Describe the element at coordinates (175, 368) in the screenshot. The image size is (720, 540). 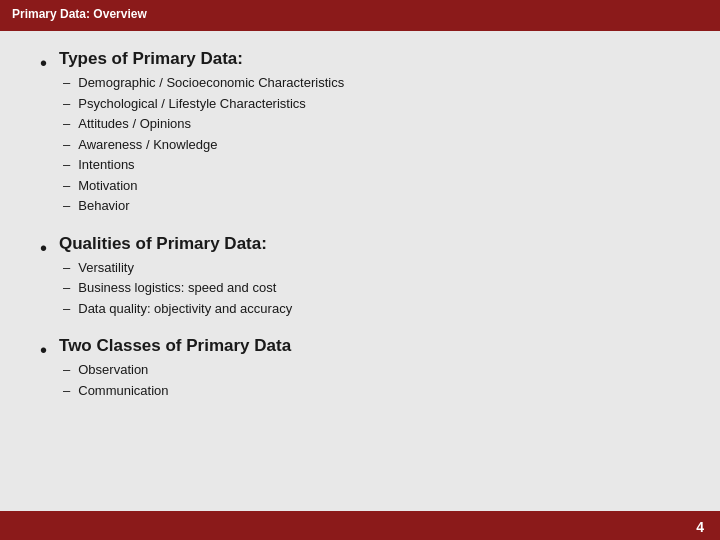
I see `section-classes-content: Two Classes of Primary Data – Observatio…` at that location.